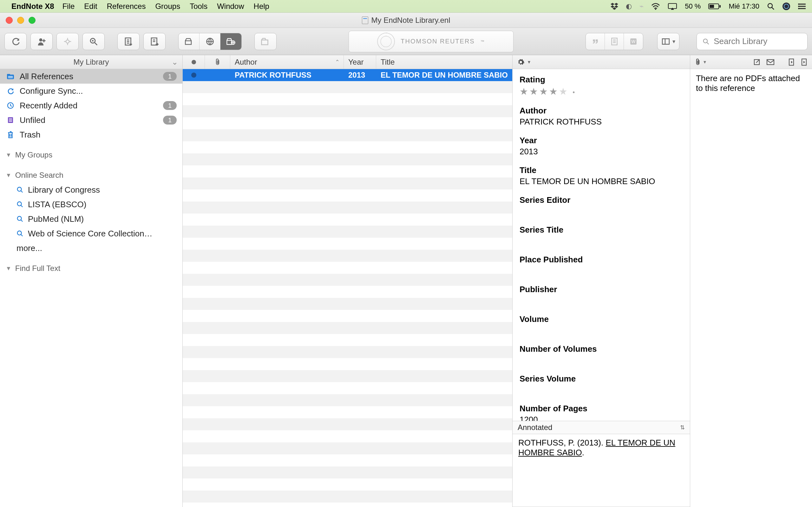 This screenshot has width=812, height=507. What do you see at coordinates (91, 6) in the screenshot?
I see `menu-edit: Edit` at bounding box center [91, 6].